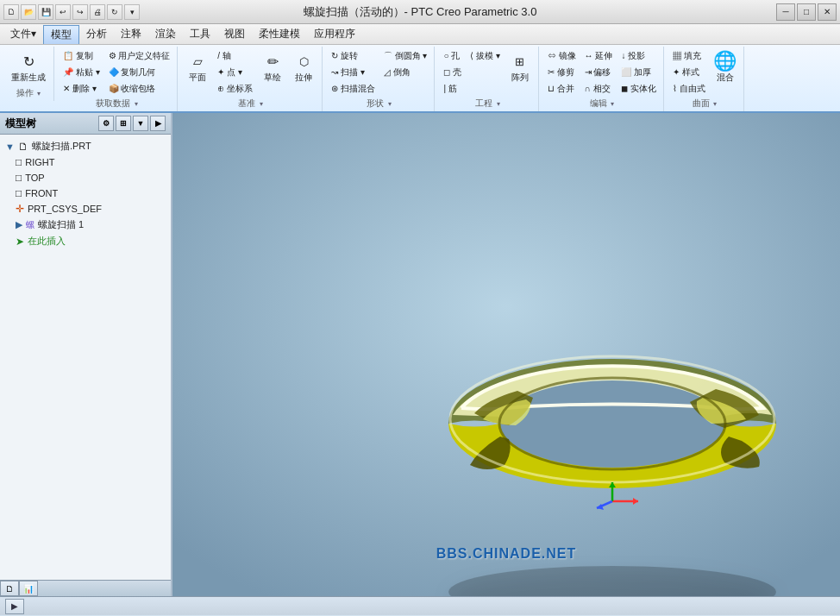 Image resolution: width=840 pixels, height=616 pixels. I want to click on point-btn: ✦ 点 ▾, so click(235, 72).